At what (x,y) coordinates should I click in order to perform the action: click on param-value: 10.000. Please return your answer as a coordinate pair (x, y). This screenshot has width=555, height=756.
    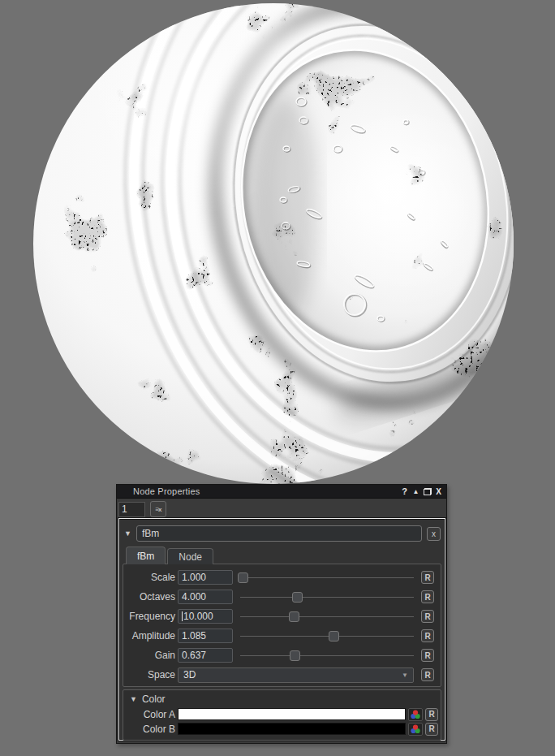
    Looking at the image, I should click on (198, 616).